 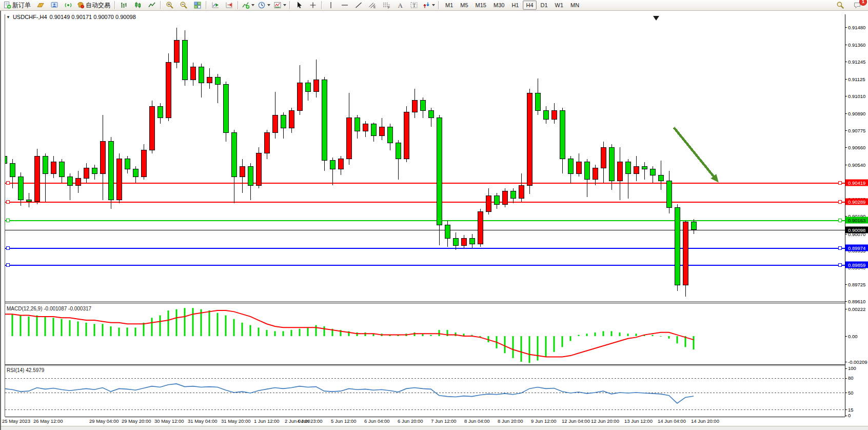 I want to click on rsi-label: RSI(14) 42.5979, so click(x=26, y=370).